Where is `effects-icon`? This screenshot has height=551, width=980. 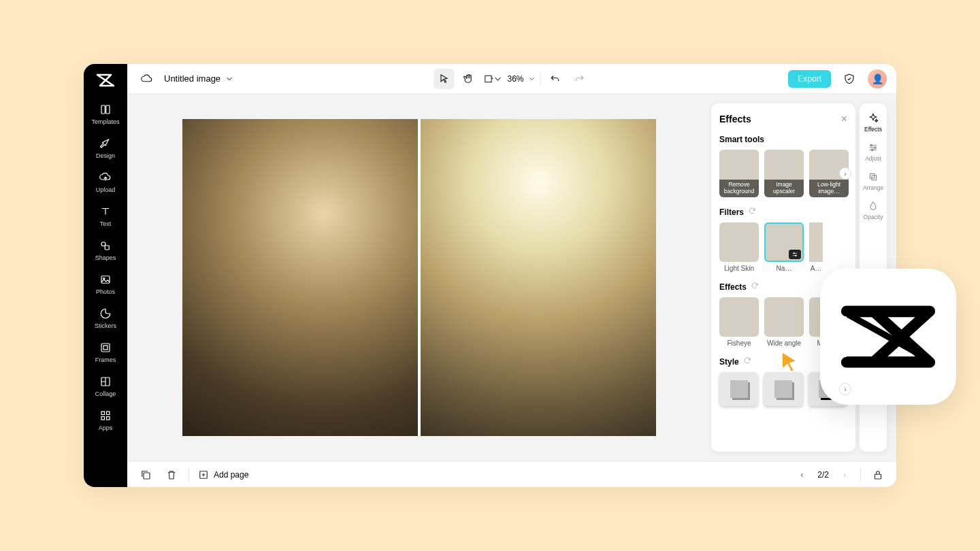 effects-icon is located at coordinates (873, 118).